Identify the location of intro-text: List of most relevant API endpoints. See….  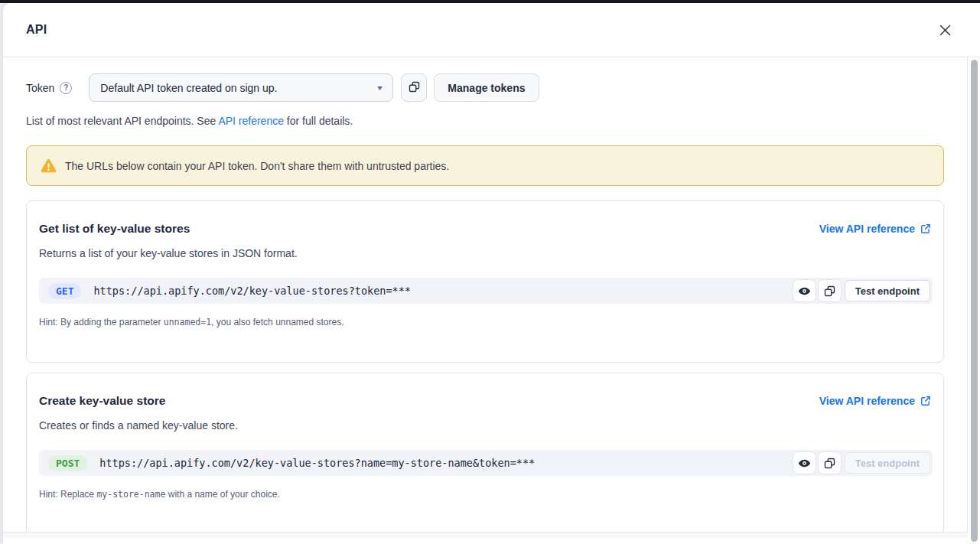
(485, 121).